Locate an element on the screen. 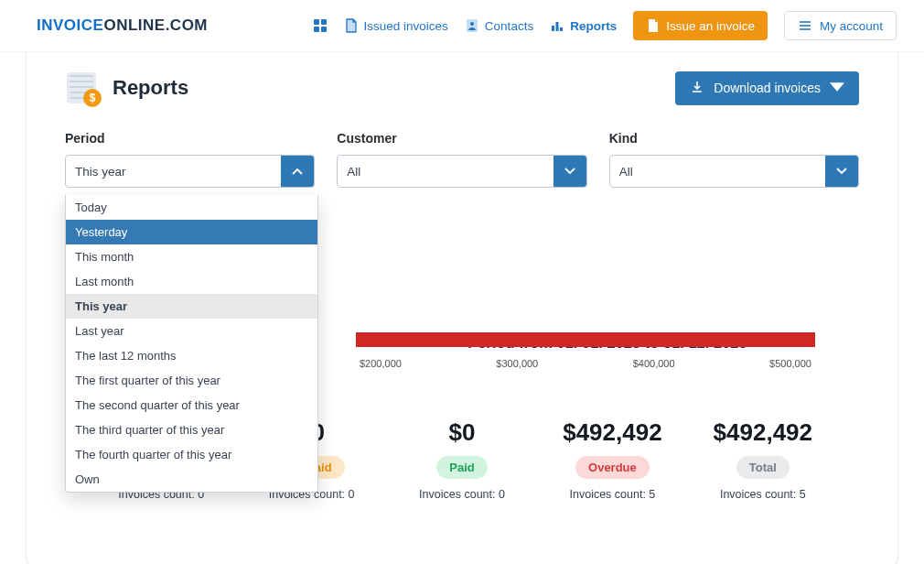 This screenshot has height=564, width=924. period-option: Today is located at coordinates (192, 207).